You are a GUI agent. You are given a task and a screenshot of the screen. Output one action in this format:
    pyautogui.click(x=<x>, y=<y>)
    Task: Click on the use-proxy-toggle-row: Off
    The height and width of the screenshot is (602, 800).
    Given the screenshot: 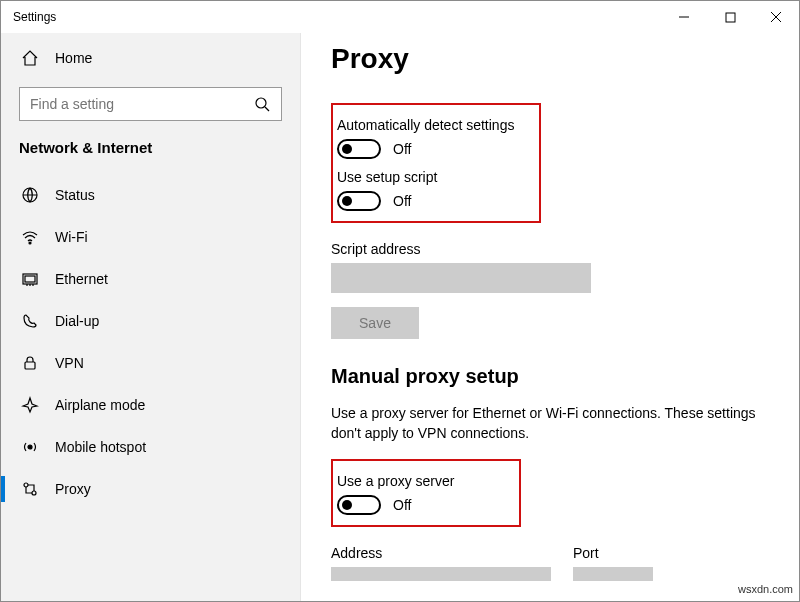 What is the action you would take?
    pyautogui.click(x=422, y=505)
    